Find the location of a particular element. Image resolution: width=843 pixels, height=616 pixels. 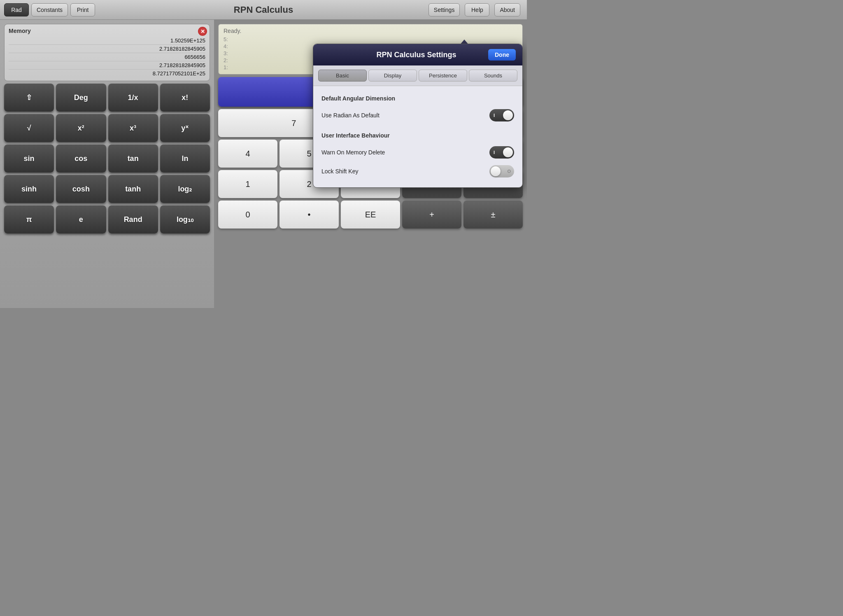

stack-label-2: 2: is located at coordinates (226, 60).